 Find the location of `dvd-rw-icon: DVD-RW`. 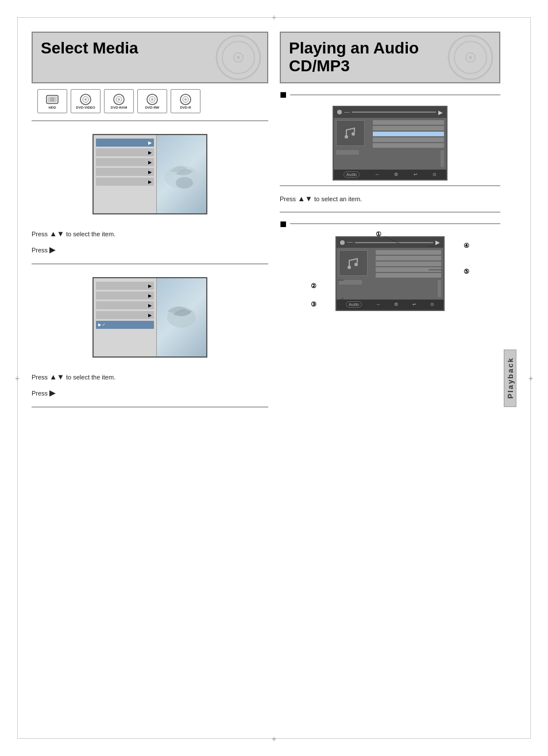

dvd-rw-icon: DVD-RW is located at coordinates (152, 101).